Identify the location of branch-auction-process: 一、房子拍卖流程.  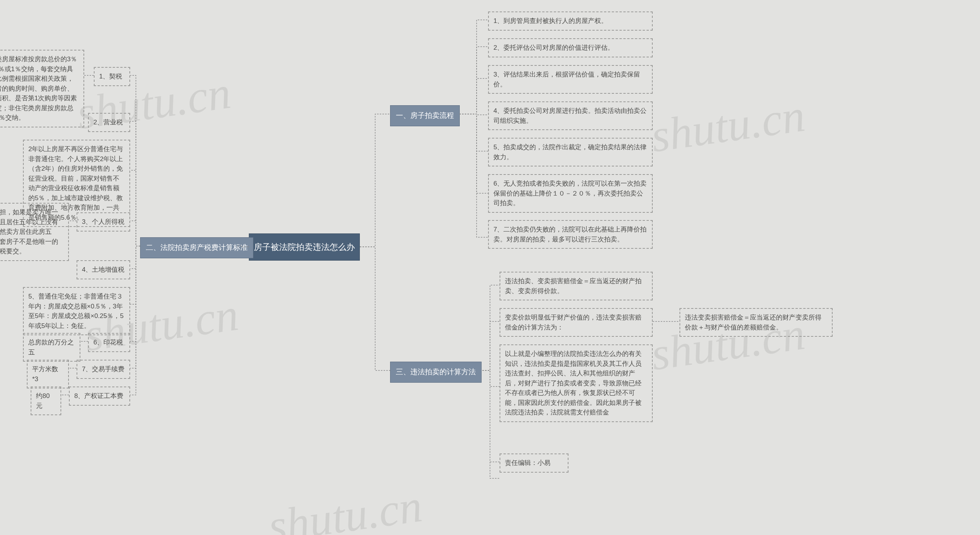
(425, 116).